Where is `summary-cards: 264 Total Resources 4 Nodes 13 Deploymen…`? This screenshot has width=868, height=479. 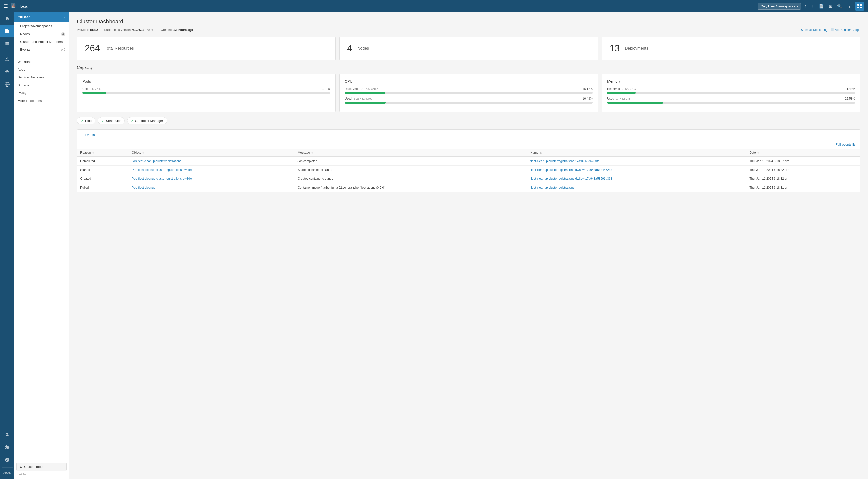
summary-cards: 264 Total Resources 4 Nodes 13 Deploymen… is located at coordinates (469, 49).